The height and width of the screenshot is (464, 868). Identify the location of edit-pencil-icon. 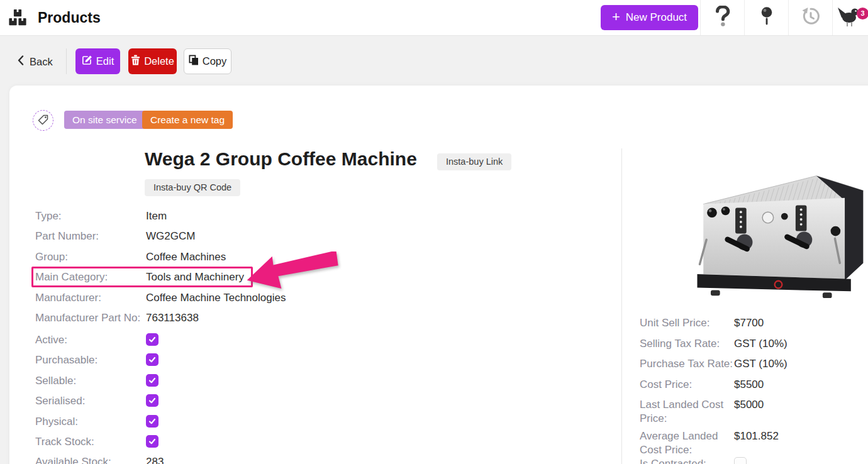
(87, 62).